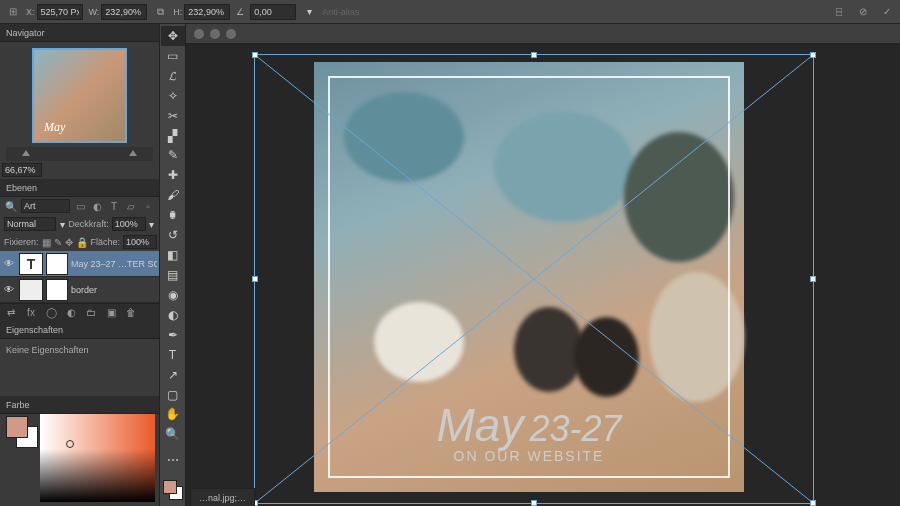 The width and height of the screenshot is (900, 506). What do you see at coordinates (173, 335) in the screenshot?
I see `pen-tool: ✒` at bounding box center [173, 335].